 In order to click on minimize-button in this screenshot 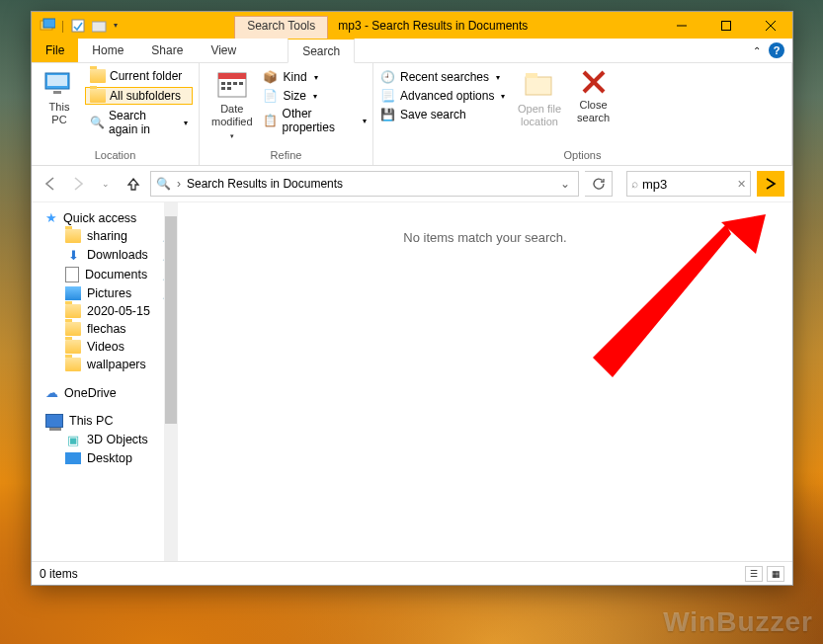, I will do `click(682, 26)`.